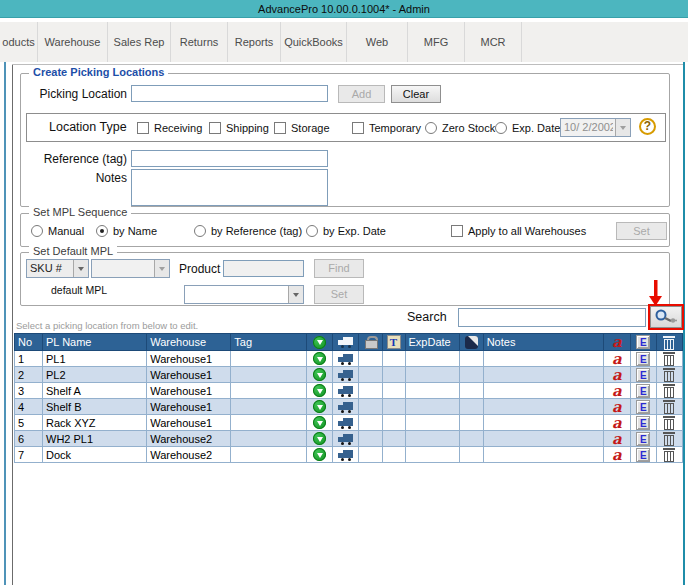 The width and height of the screenshot is (688, 585). I want to click on picking-location-input, so click(230, 94).